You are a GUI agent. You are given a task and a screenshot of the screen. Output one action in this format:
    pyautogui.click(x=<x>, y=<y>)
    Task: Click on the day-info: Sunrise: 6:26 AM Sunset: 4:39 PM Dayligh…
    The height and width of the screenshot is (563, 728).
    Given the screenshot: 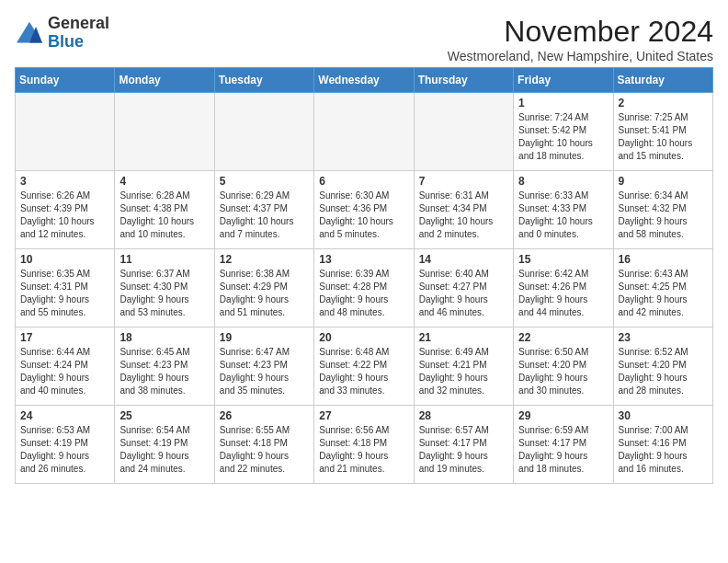 What is the action you would take?
    pyautogui.click(x=64, y=215)
    